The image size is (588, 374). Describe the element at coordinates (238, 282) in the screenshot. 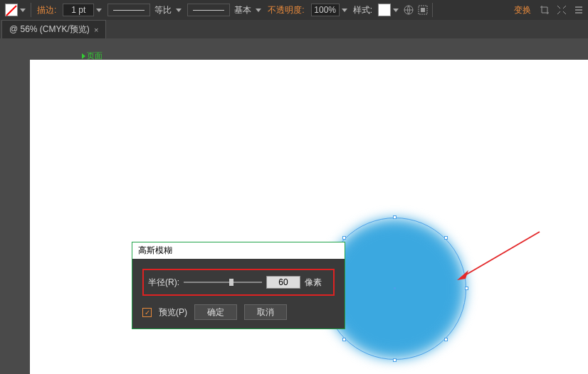

I see `radius-row: 半径(R): 60 像素` at that location.